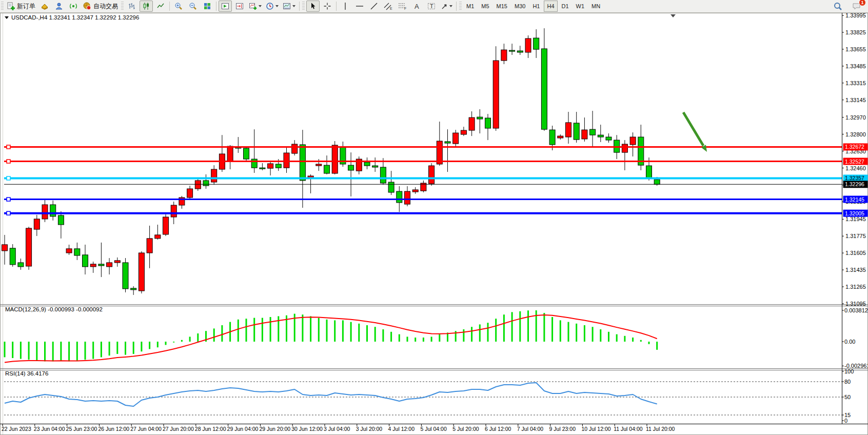  I want to click on crosshair-button, so click(327, 6).